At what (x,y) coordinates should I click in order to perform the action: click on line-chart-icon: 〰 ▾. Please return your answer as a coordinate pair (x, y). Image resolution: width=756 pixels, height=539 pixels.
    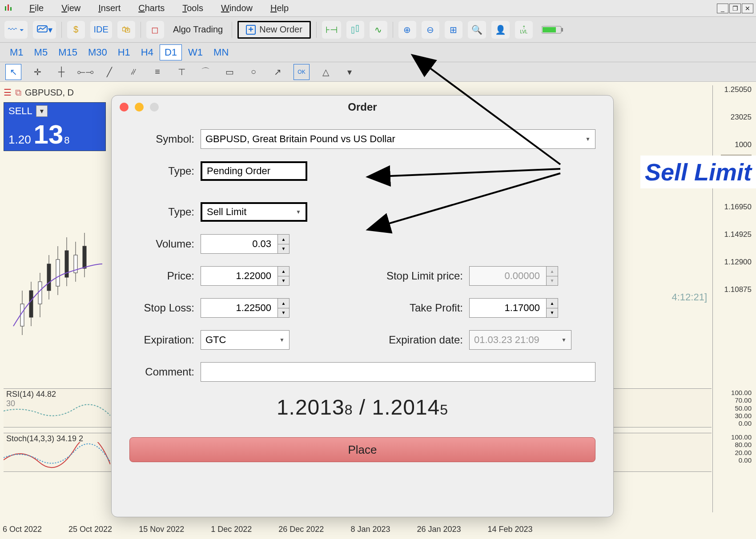
    Looking at the image, I should click on (16, 30).